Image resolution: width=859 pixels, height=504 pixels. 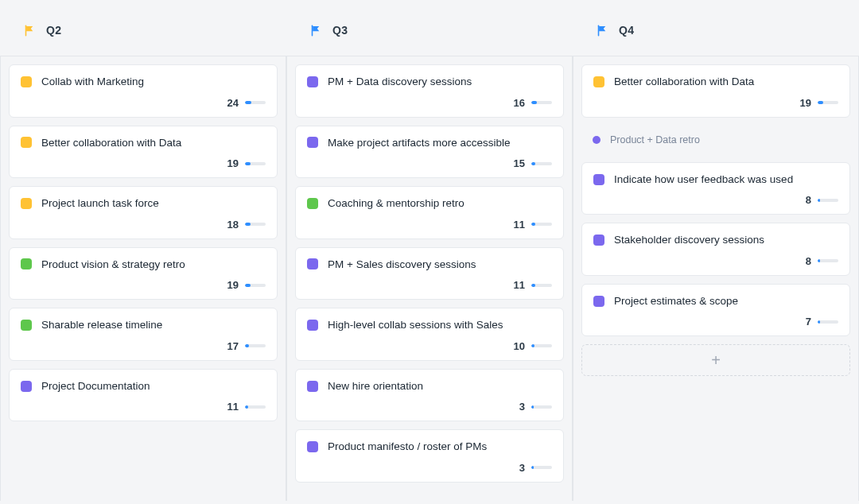 I want to click on card-count: 11, so click(x=519, y=285).